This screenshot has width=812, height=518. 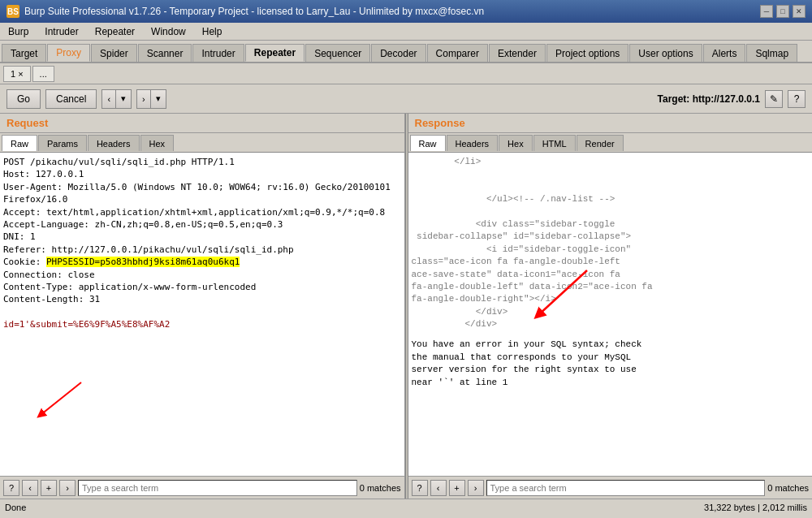 What do you see at coordinates (767, 11) in the screenshot?
I see `minimize-button: ─` at bounding box center [767, 11].